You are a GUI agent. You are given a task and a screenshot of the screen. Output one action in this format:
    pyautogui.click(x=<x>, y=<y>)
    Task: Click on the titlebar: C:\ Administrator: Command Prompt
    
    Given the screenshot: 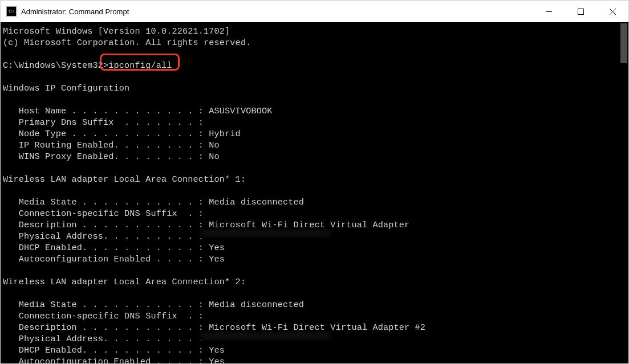 What is the action you would take?
    pyautogui.click(x=315, y=11)
    